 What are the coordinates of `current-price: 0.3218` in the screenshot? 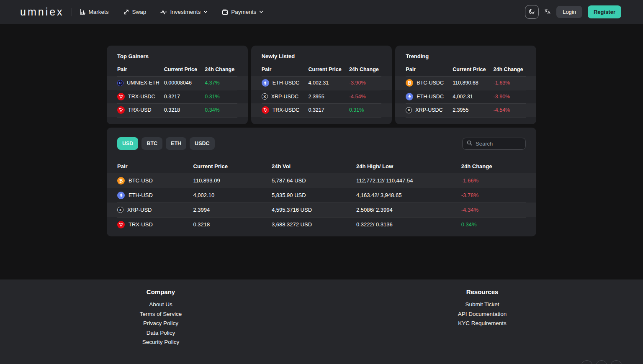 It's located at (233, 224).